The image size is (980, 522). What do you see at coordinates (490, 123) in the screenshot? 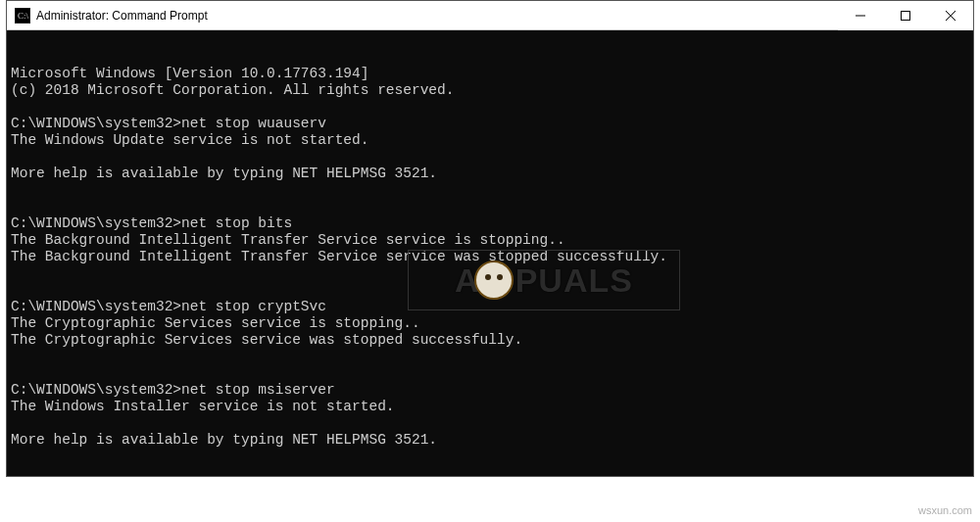
I see `terminal-line: C:\WINDOWS\system32>net stop wuauserv` at bounding box center [490, 123].